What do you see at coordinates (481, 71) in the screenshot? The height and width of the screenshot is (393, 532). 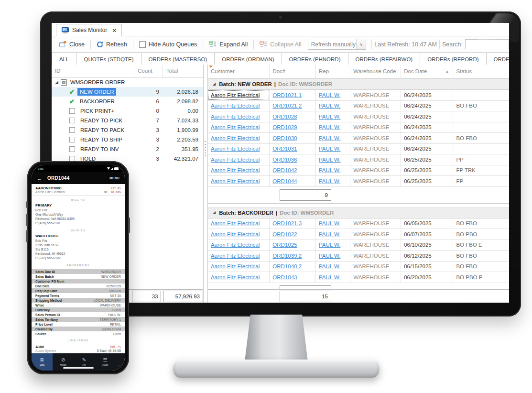 I see `grid-col-status: Status` at bounding box center [481, 71].